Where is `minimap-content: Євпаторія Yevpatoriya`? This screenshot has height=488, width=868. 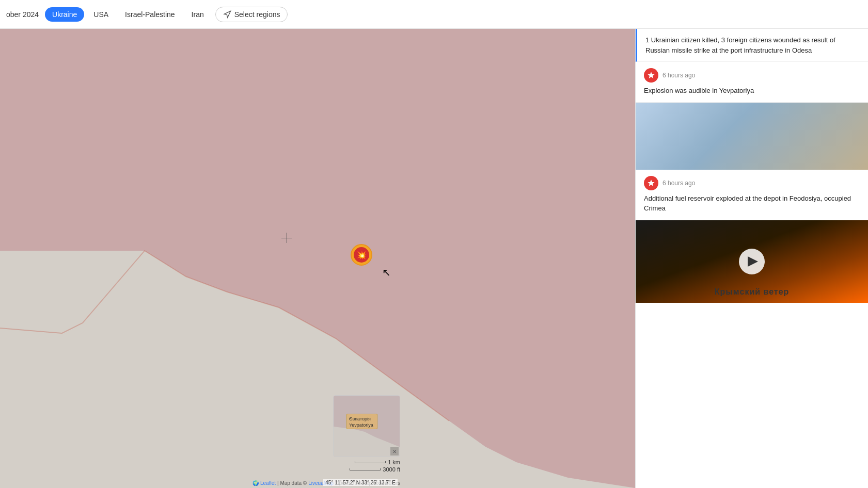
minimap-content: Євпаторія Yevpatoriya is located at coordinates (367, 426).